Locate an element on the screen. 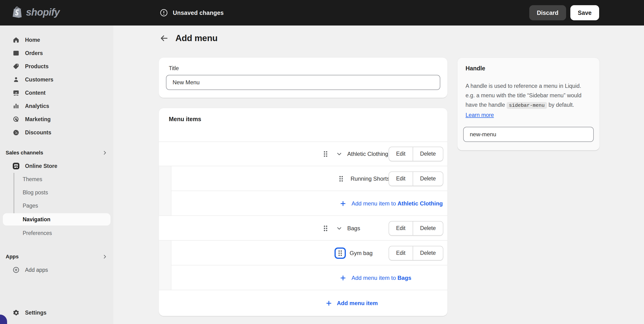 The width and height of the screenshot is (644, 324). image-icon is located at coordinates (16, 93).